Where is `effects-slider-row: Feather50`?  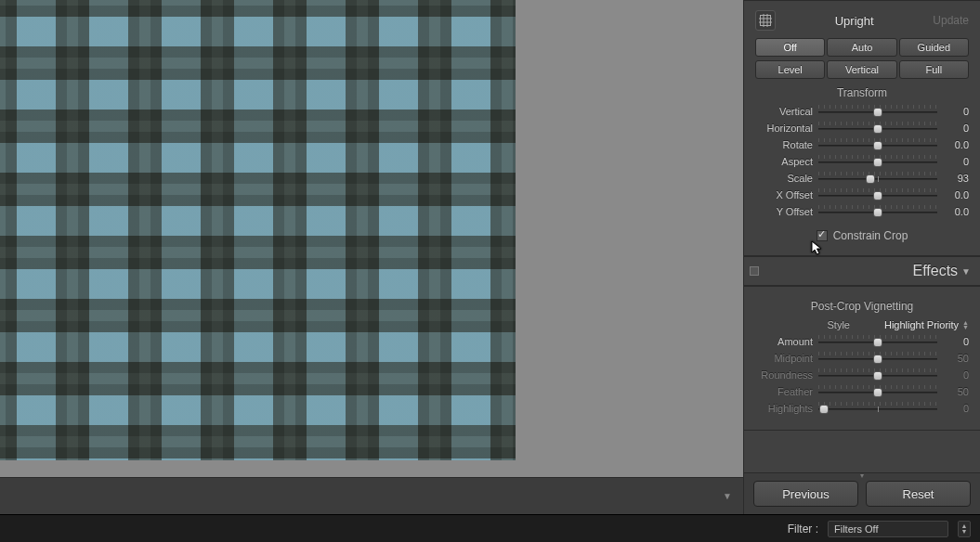
effects-slider-row: Feather50 is located at coordinates (862, 392).